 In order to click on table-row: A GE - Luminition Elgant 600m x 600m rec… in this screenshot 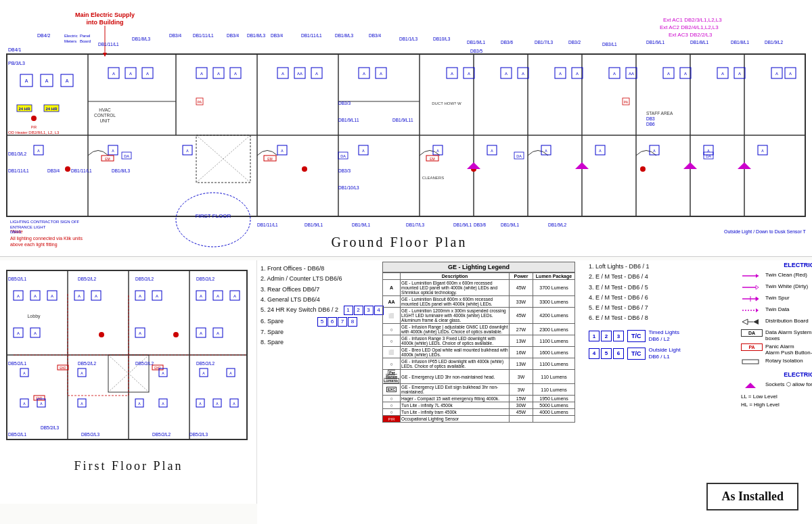, I will do `click(479, 288)`.